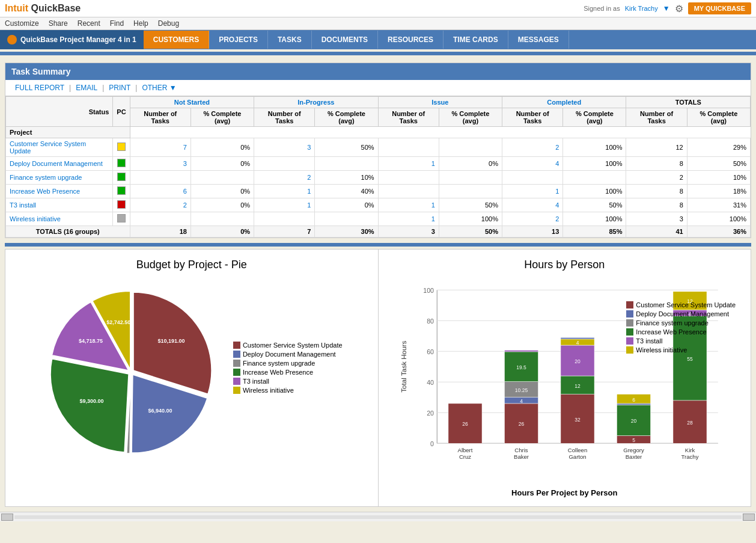 This screenshot has height=543, width=756. Describe the element at coordinates (356, 40) in the screenshot. I see `nav-tabs: CUSTOMERSPROJECTSTASKSDOCUMENTSRESOURCES…` at that location.